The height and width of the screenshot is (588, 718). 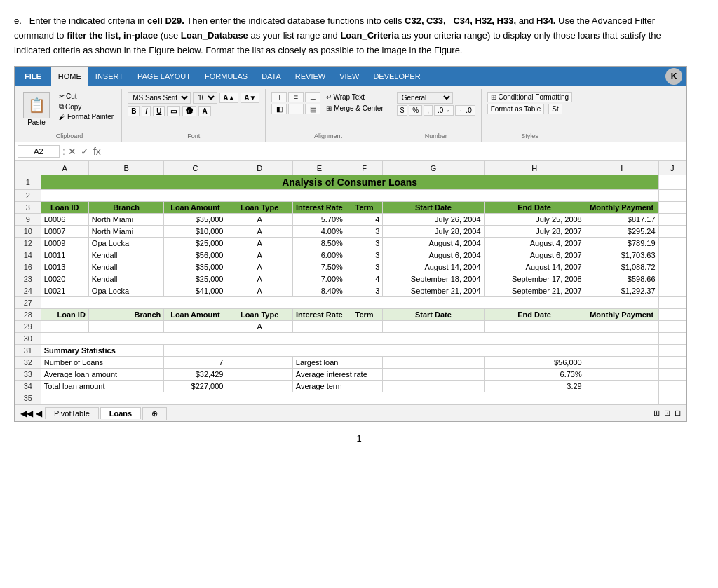 What do you see at coordinates (621, 279) in the screenshot?
I see `r23-payment: $598.66` at bounding box center [621, 279].